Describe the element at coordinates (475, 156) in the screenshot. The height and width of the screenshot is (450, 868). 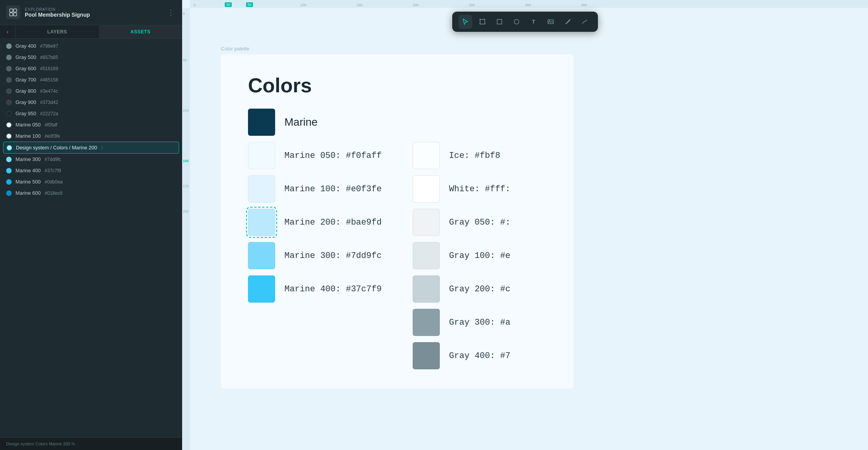
I see `ice-label: Ice: #fbf8` at that location.